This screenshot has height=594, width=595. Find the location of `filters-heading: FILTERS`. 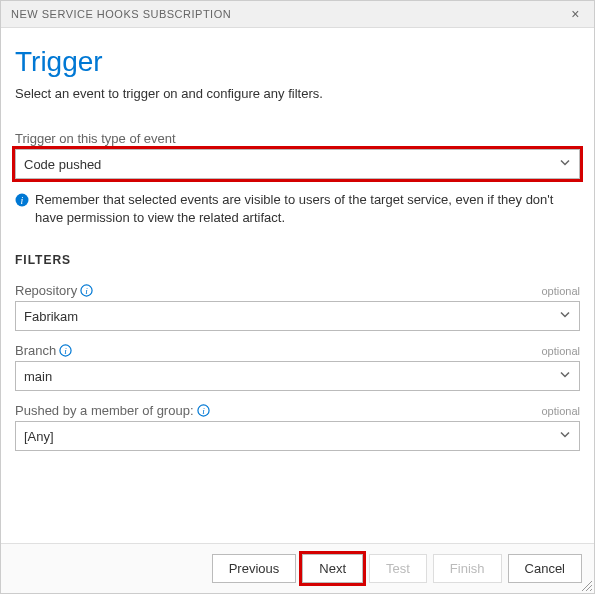

filters-heading: FILTERS is located at coordinates (298, 260).